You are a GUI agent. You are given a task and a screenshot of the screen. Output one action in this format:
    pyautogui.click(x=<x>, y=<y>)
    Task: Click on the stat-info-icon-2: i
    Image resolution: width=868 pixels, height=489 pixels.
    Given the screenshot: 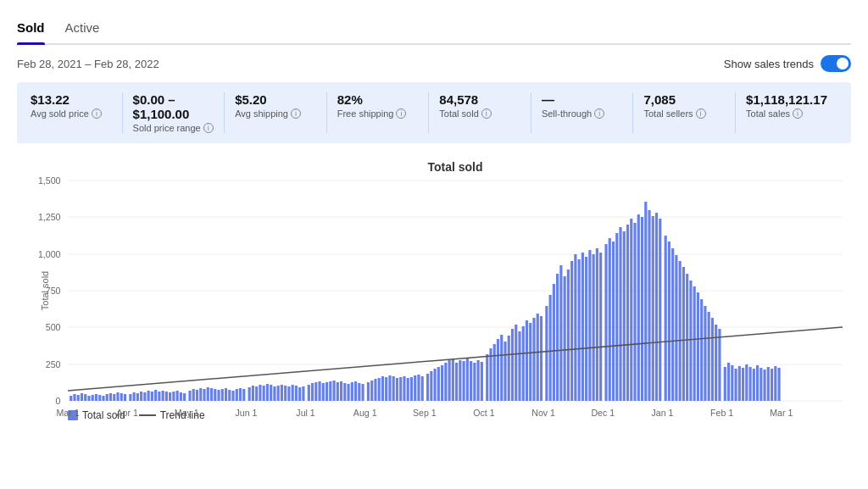 What is the action you would take?
    pyautogui.click(x=296, y=114)
    